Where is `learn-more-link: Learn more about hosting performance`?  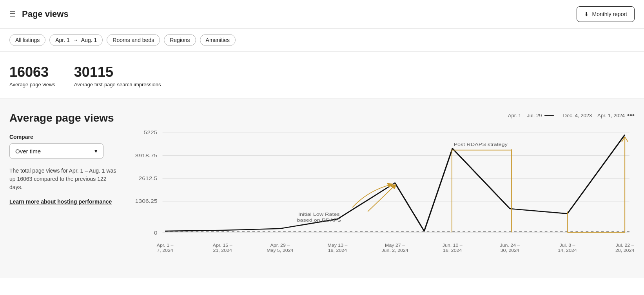
learn-more-link: Learn more about hosting performance is located at coordinates (64, 202).